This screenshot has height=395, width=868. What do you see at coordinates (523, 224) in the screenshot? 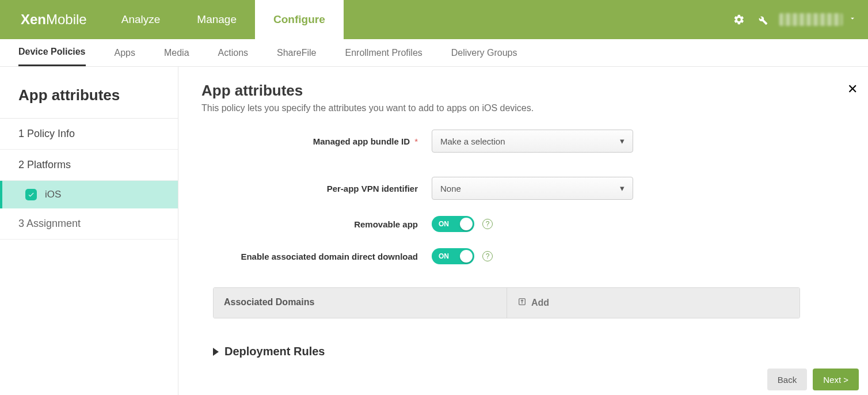
I see `row-removable-app: Removable app ON ?` at bounding box center [523, 224].